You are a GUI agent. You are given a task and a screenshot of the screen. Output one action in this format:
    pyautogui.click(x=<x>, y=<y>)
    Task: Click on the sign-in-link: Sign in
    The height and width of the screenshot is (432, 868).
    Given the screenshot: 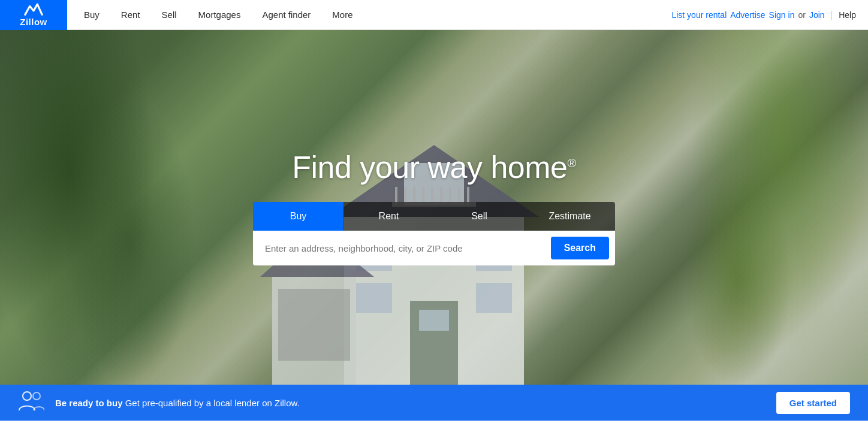 What is the action you would take?
    pyautogui.click(x=782, y=15)
    